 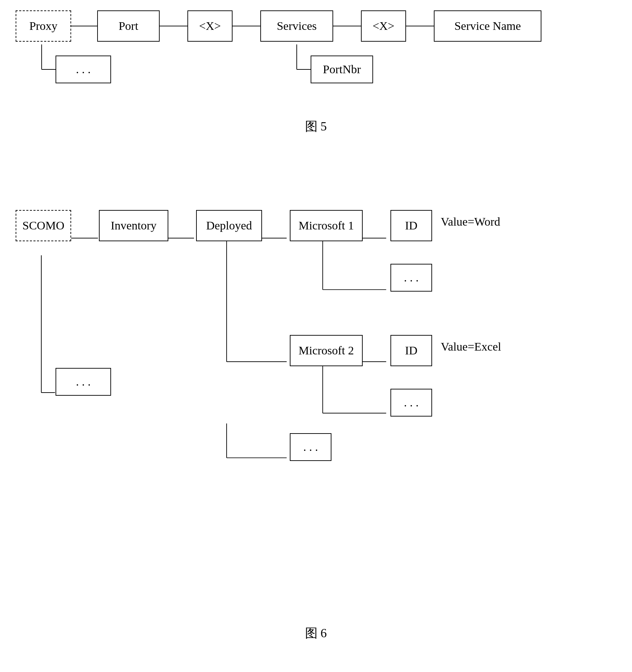 I want to click on port-node: Port, so click(x=128, y=26).